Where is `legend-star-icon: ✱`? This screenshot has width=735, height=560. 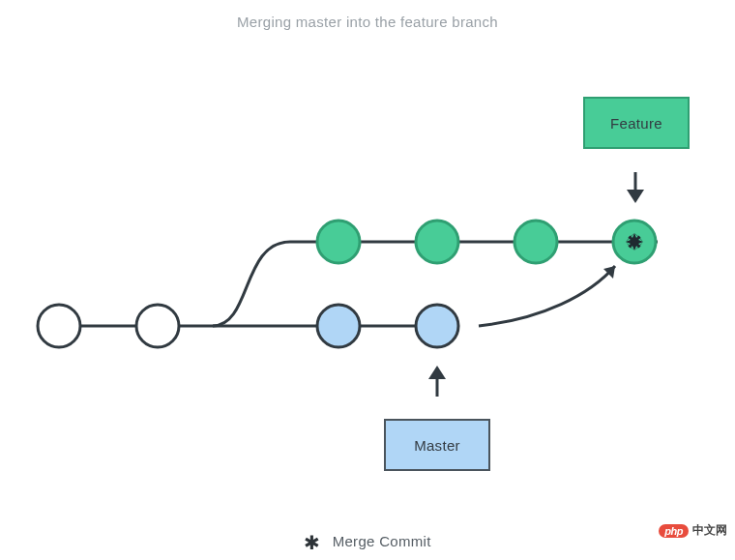
legend-star-icon: ✱ is located at coordinates (311, 543).